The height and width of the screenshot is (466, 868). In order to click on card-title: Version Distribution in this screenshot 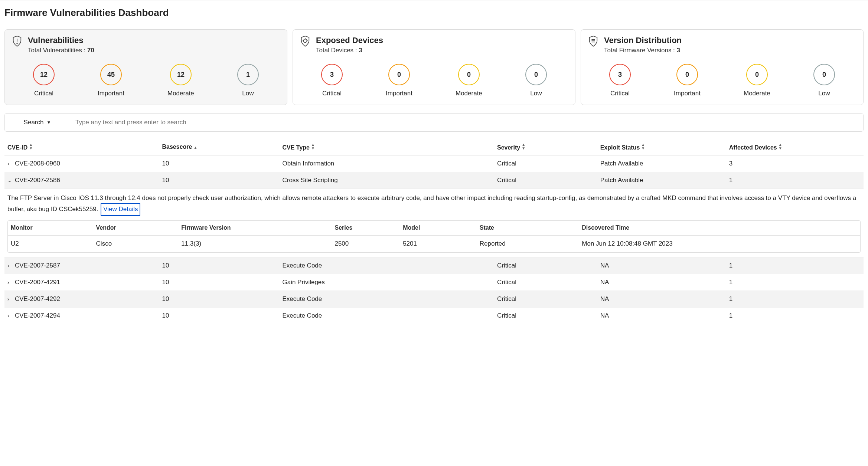, I will do `click(643, 40)`.